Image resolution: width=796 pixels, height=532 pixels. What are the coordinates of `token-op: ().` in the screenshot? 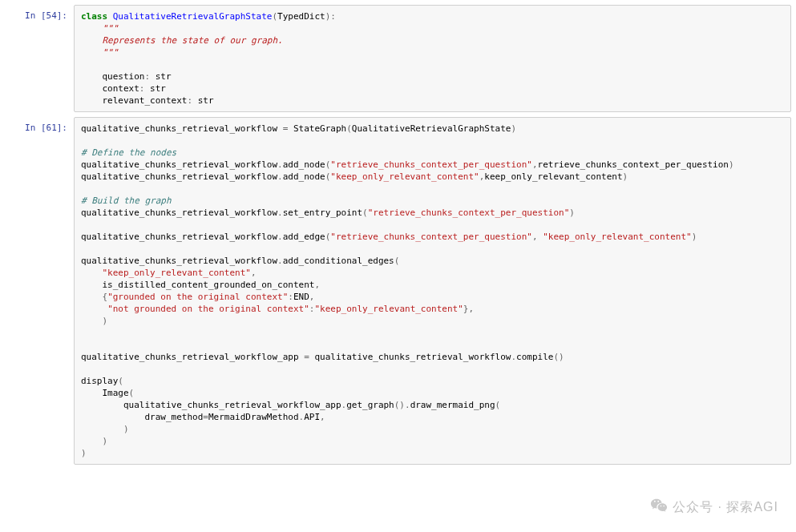 It's located at (402, 405).